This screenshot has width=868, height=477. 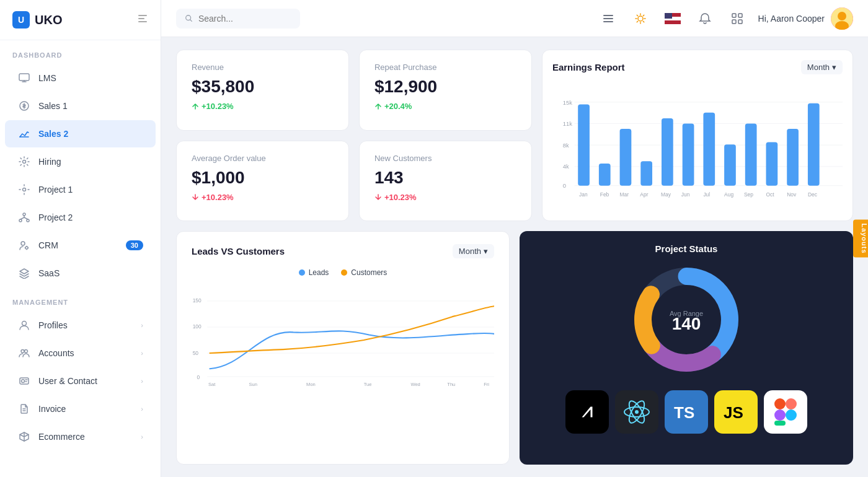 What do you see at coordinates (81, 217) in the screenshot?
I see `sidebar-item-project2: Project 2` at bounding box center [81, 217].